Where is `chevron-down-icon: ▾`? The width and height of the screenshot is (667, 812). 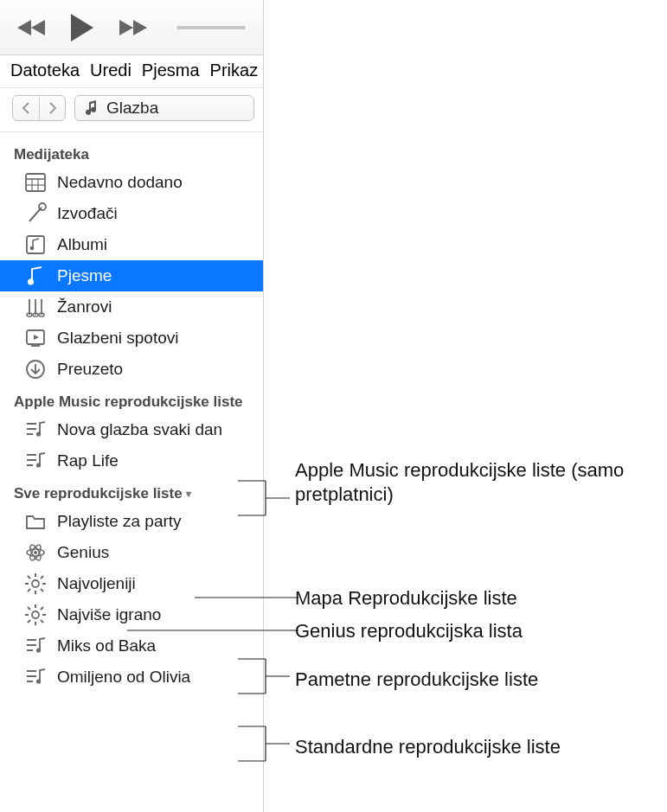
chevron-down-icon: ▾ is located at coordinates (189, 494).